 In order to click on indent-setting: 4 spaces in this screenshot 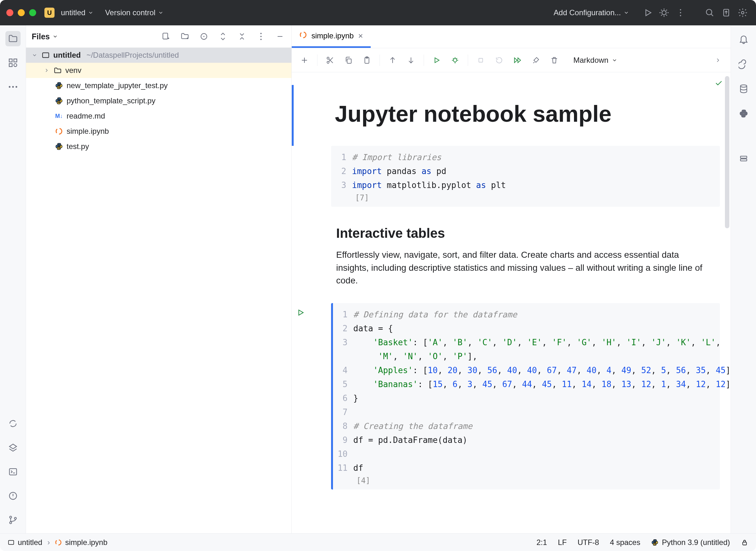, I will do `click(625, 542)`.